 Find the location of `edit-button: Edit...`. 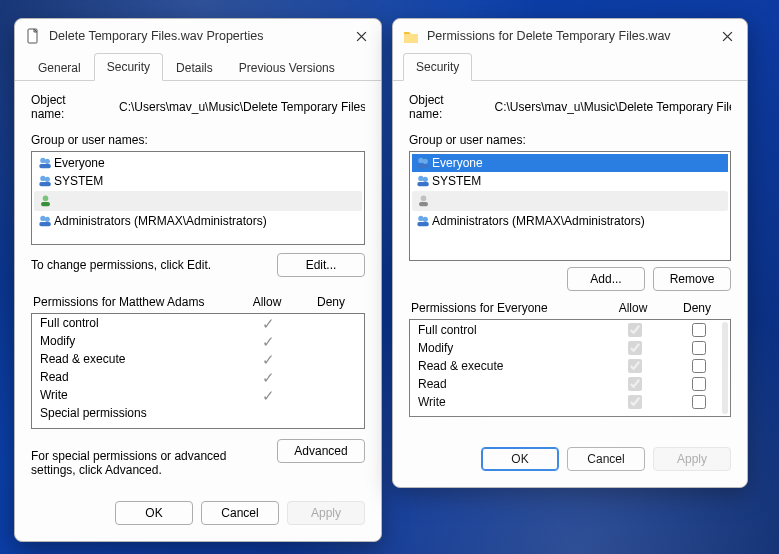

edit-button: Edit... is located at coordinates (321, 265).